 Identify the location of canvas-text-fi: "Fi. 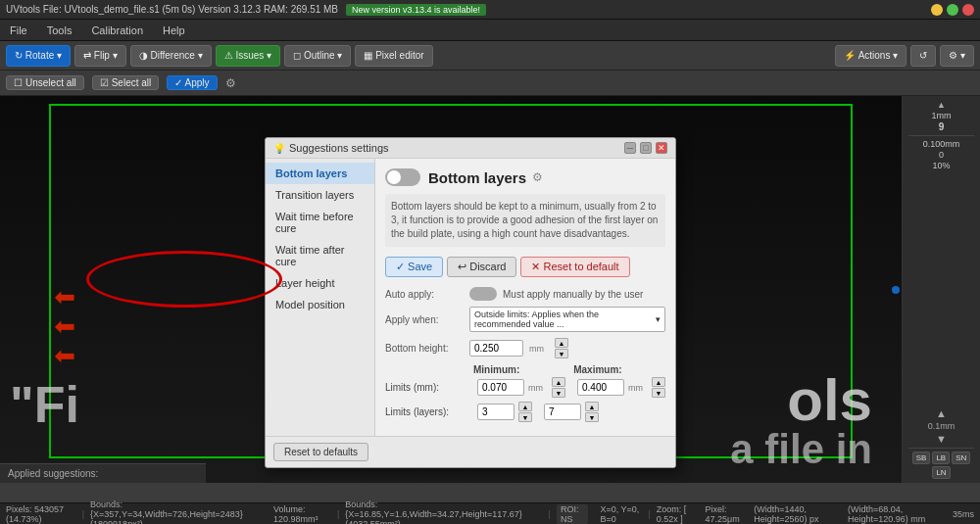
(45, 405).